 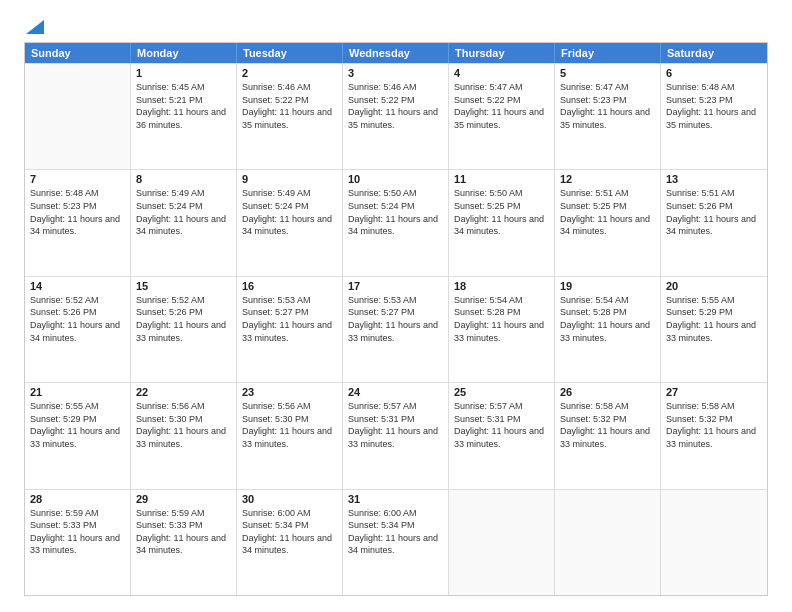 I want to click on day-number: 23, so click(x=290, y=392).